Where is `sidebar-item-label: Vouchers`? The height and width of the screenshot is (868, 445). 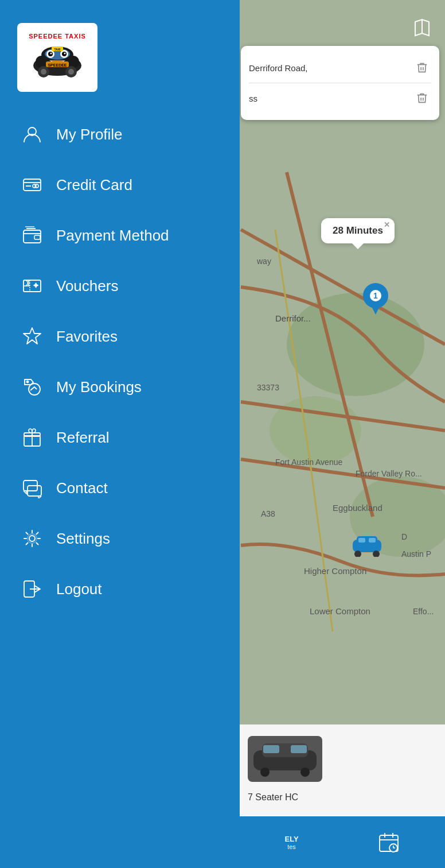 sidebar-item-label: Vouchers is located at coordinates (87, 286).